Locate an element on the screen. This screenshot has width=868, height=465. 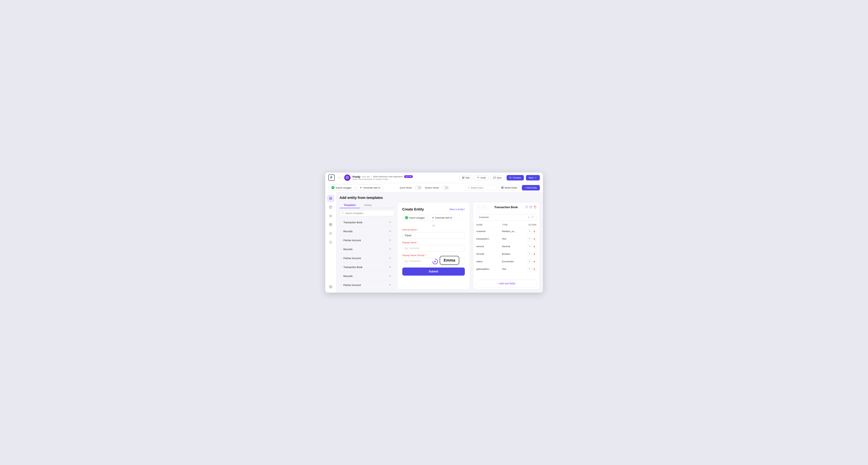
field-name: gatewayRes... is located at coordinates (489, 269).